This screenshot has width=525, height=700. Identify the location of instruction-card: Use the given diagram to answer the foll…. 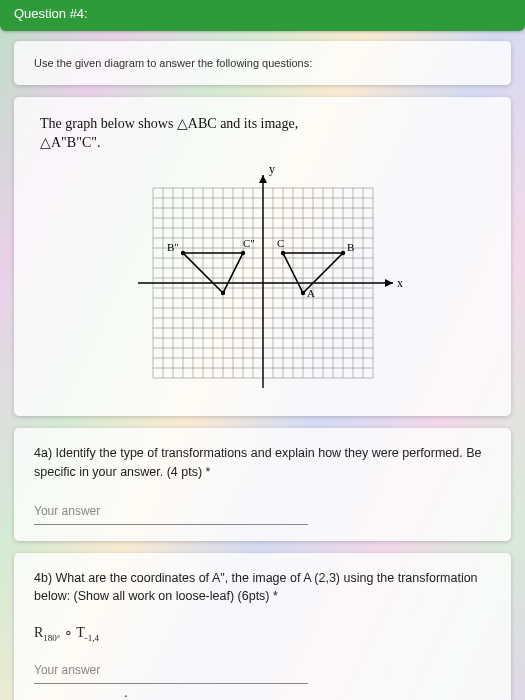
(262, 63).